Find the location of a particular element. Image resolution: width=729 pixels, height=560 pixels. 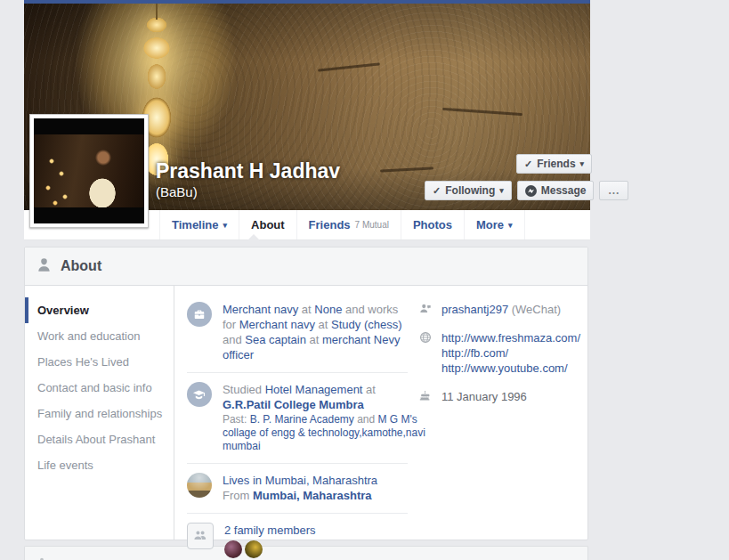

about-card-title: About is located at coordinates (81, 266).